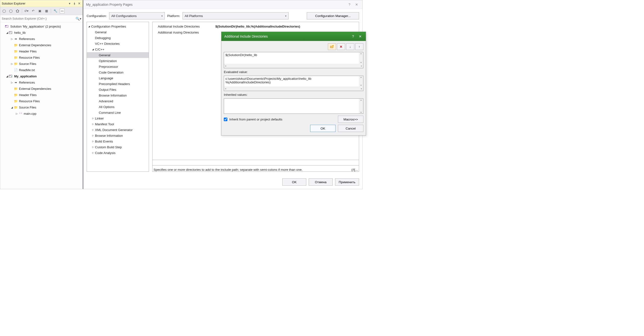  What do you see at coordinates (40, 11) in the screenshot?
I see `collapse-icon: ▣` at bounding box center [40, 11].